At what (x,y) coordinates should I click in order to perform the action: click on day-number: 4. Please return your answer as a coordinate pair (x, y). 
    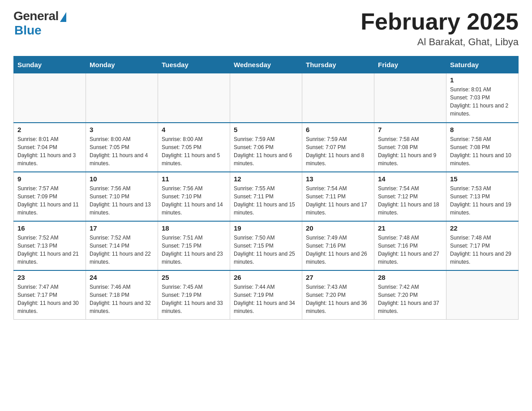
    Looking at the image, I should click on (194, 130).